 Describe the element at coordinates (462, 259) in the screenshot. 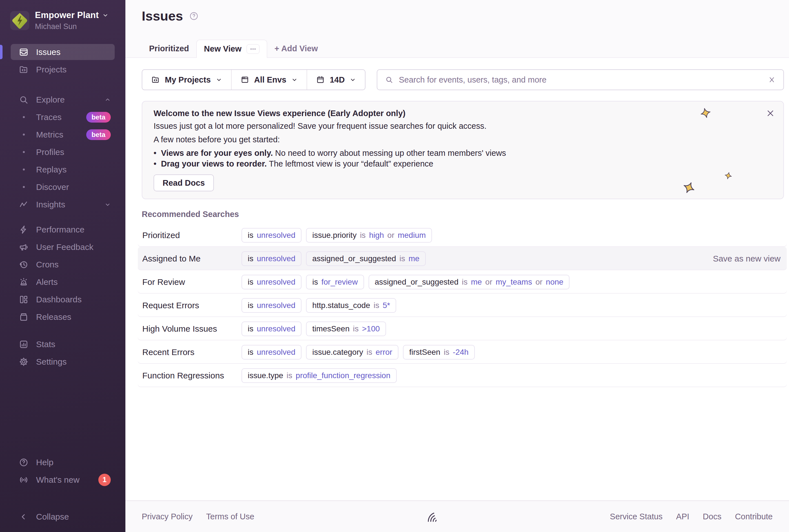

I see `search-row: Assigned to Meisunresolvedassigned_or_su…` at that location.